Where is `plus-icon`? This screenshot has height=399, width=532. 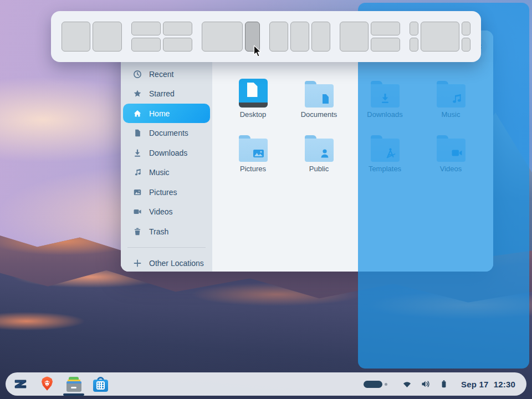
plus-icon is located at coordinates (137, 263).